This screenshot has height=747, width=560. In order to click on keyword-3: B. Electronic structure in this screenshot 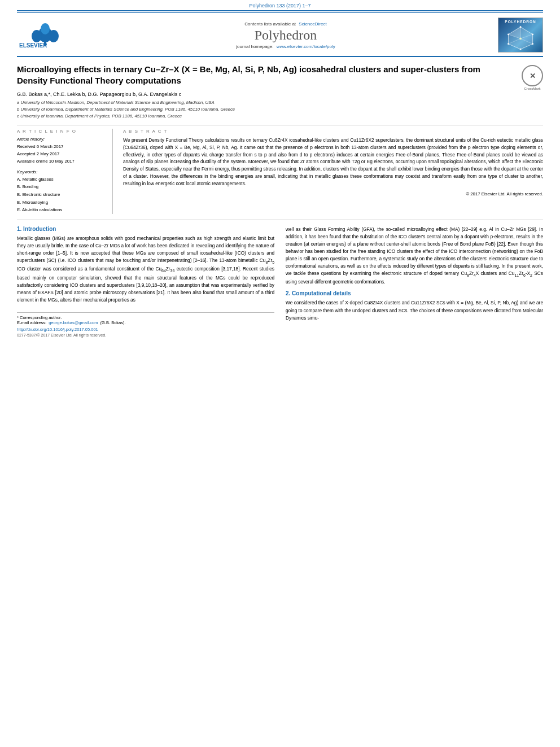, I will do `click(61, 195)`.